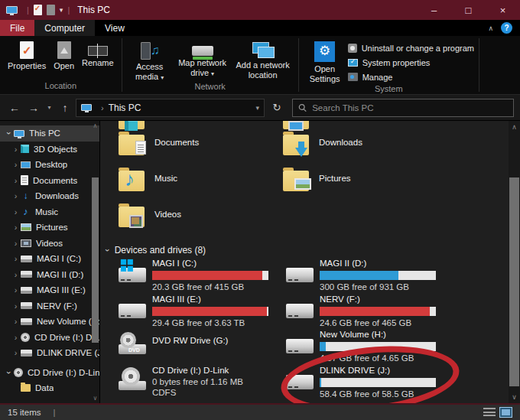 This screenshot has height=420, width=520. Describe the element at coordinates (50, 213) in the screenshot. I see `sidebar-item-music: › Music` at that location.